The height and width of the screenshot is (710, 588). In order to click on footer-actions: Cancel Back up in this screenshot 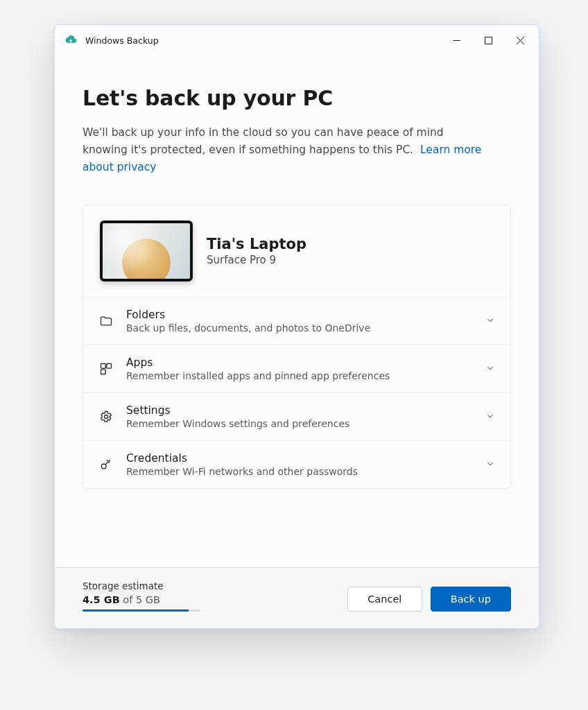, I will do `click(429, 599)`.